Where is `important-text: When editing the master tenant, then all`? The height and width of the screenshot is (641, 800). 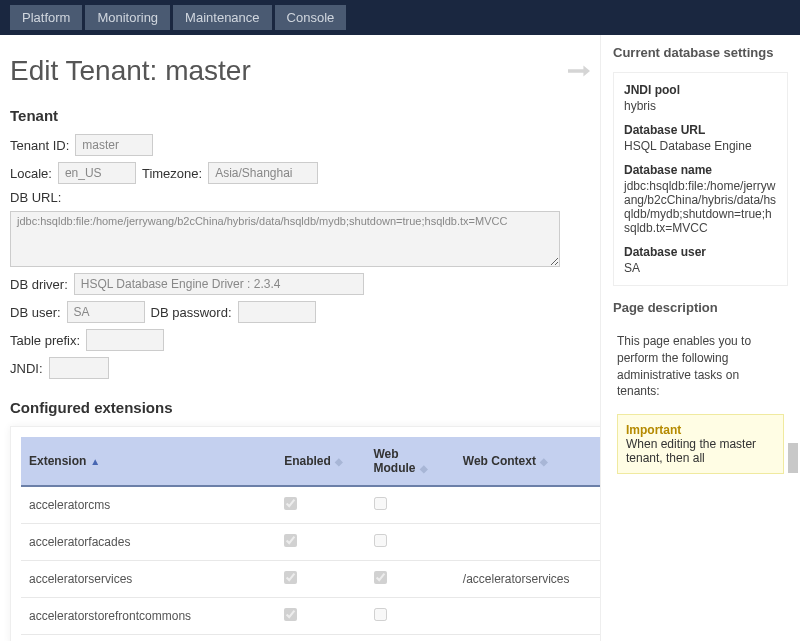 important-text: When editing the master tenant, then all is located at coordinates (700, 451).